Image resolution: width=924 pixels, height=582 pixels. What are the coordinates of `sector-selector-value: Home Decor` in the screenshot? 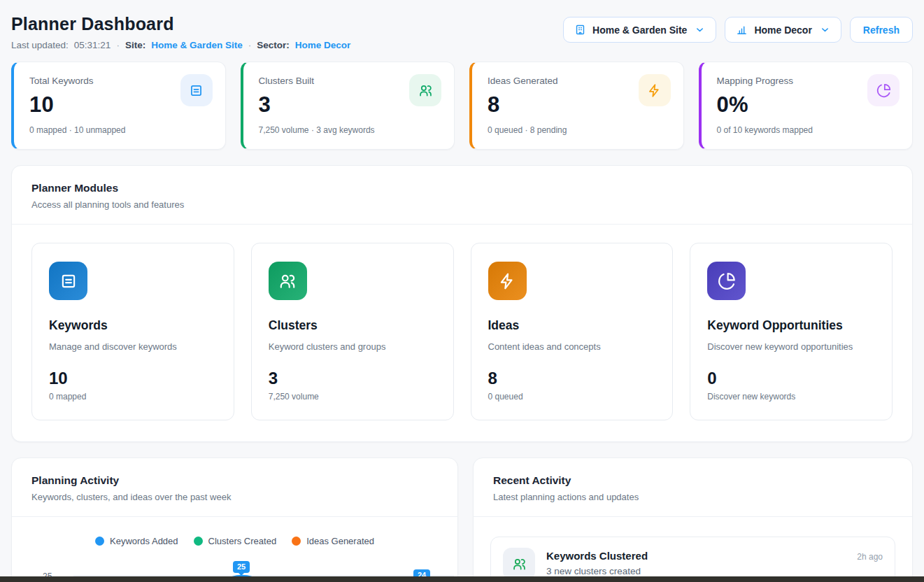 It's located at (783, 30).